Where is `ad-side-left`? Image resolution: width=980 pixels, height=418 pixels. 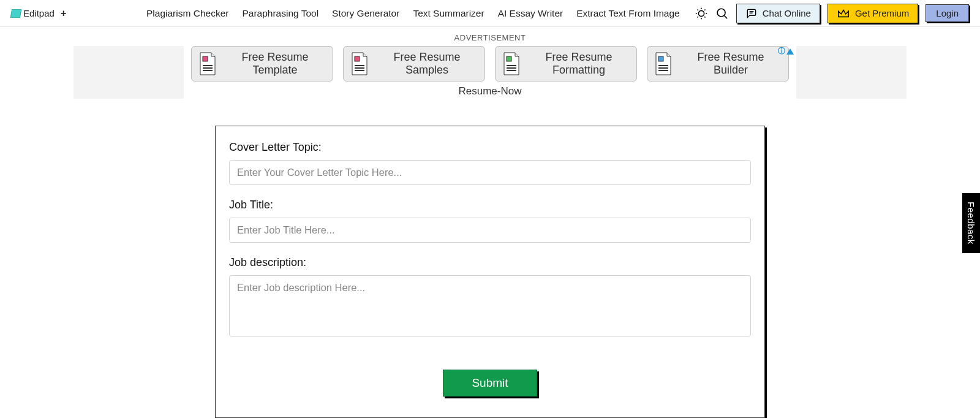 ad-side-left is located at coordinates (129, 72).